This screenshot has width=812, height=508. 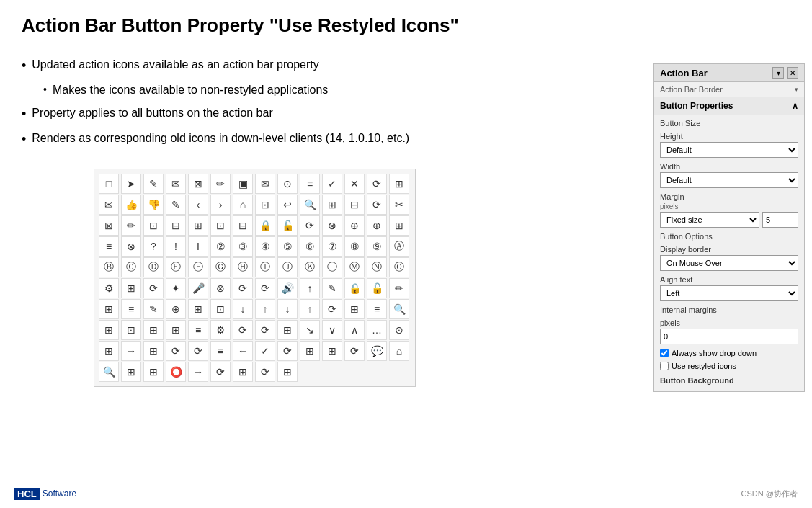 What do you see at coordinates (399, 205) in the screenshot?
I see `icon-cell: ✂` at bounding box center [399, 205].